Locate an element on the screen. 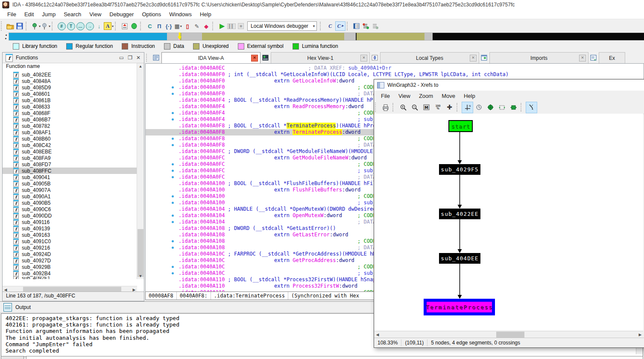  function-list-item: fsub_408AF1 is located at coordinates (70, 132).